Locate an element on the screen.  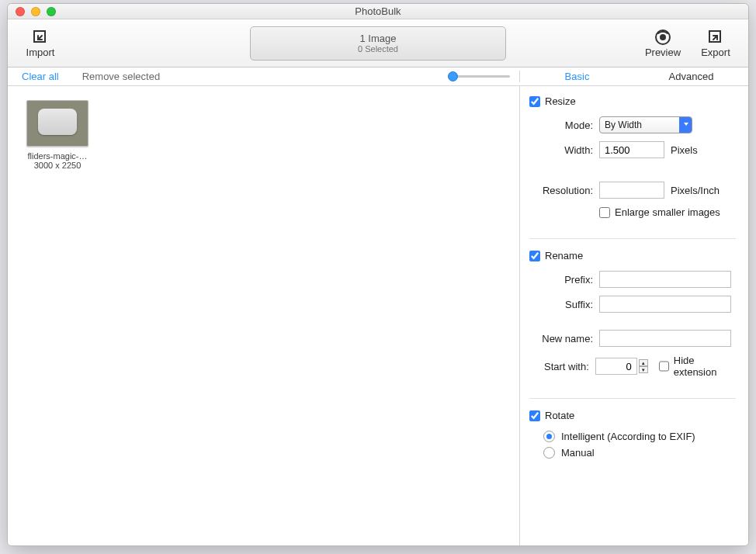
suffix-input is located at coordinates (665, 304).